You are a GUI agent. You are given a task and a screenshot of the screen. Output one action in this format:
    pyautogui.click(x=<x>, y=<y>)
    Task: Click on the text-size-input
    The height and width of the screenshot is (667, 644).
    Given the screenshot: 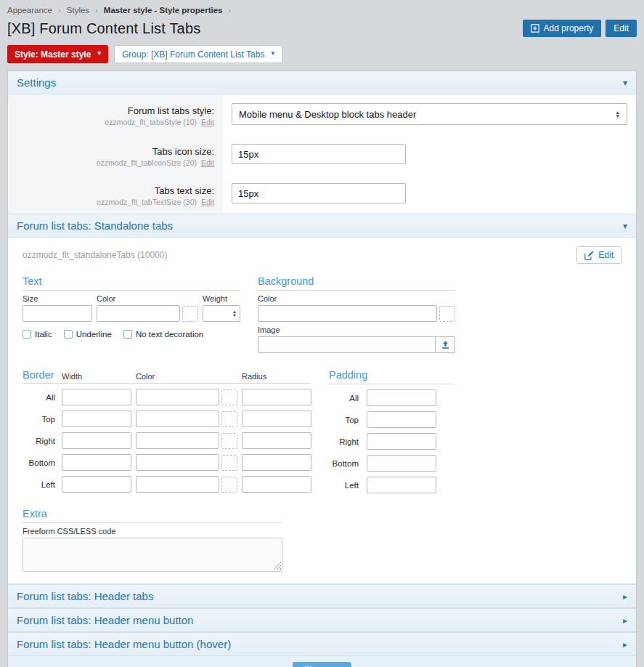 What is the action you would take?
    pyautogui.click(x=57, y=314)
    